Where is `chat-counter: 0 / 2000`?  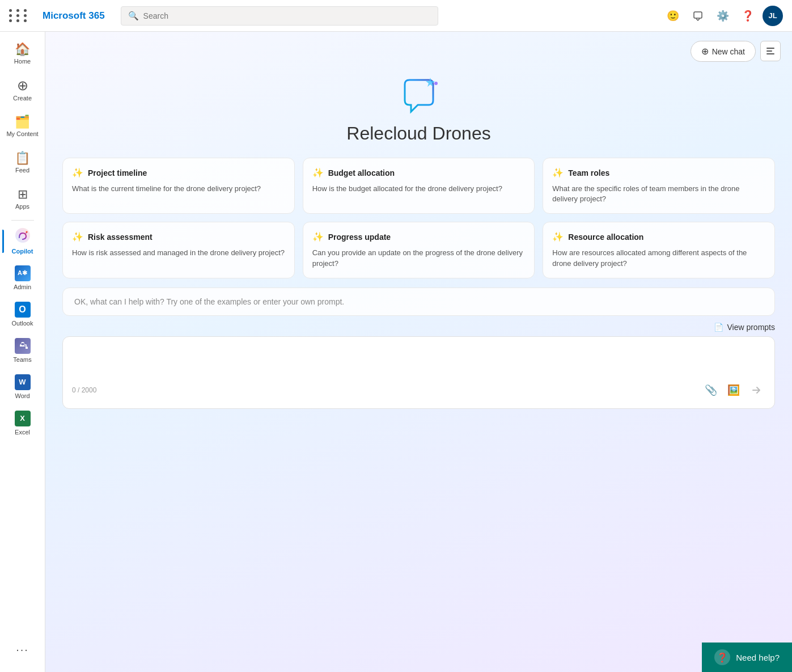
chat-counter: 0 / 2000 is located at coordinates (84, 390).